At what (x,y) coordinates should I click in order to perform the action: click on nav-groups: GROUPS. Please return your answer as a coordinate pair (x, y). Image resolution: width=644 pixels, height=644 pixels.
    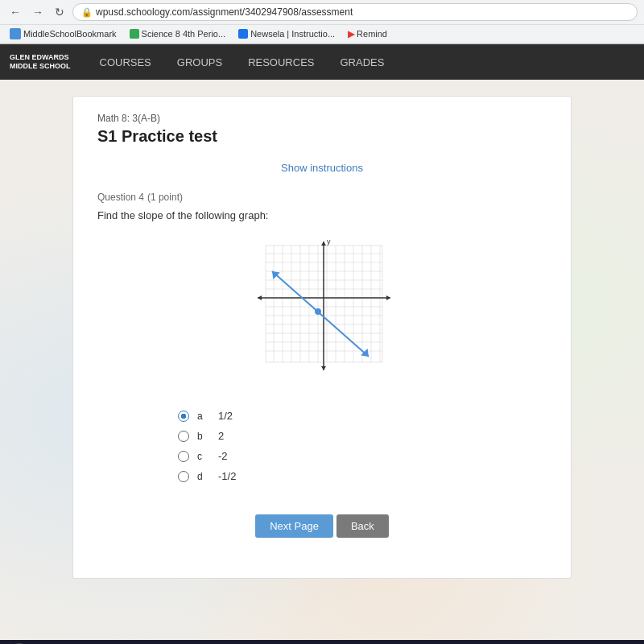
    Looking at the image, I should click on (200, 62).